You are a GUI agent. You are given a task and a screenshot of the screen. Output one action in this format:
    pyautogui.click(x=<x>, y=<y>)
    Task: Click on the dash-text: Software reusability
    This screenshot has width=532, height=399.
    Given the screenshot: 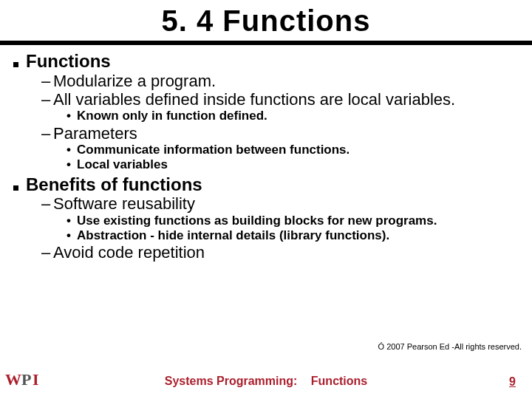 What is the action you would take?
    pyautogui.click(x=124, y=204)
    